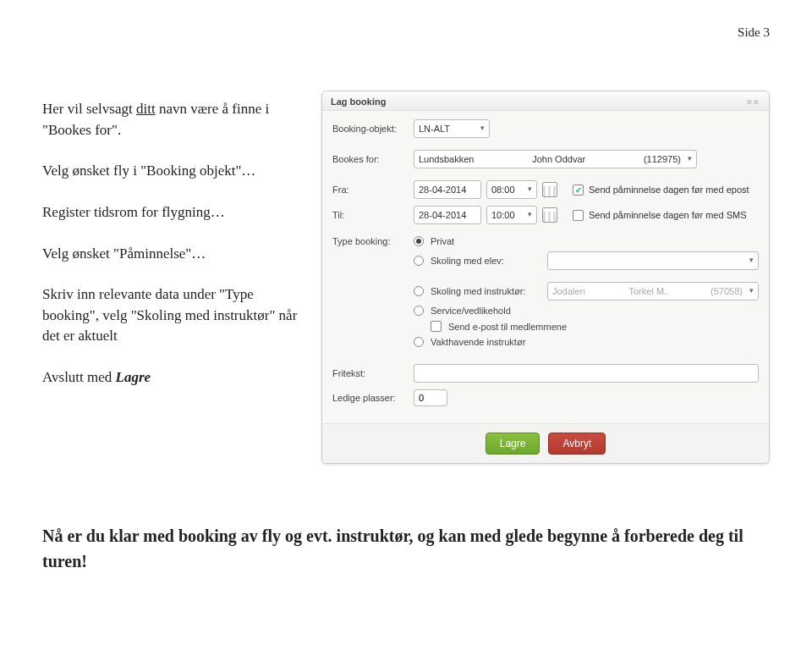  What do you see at coordinates (134, 378) in the screenshot?
I see `emphasized-text: Lagre` at bounding box center [134, 378].